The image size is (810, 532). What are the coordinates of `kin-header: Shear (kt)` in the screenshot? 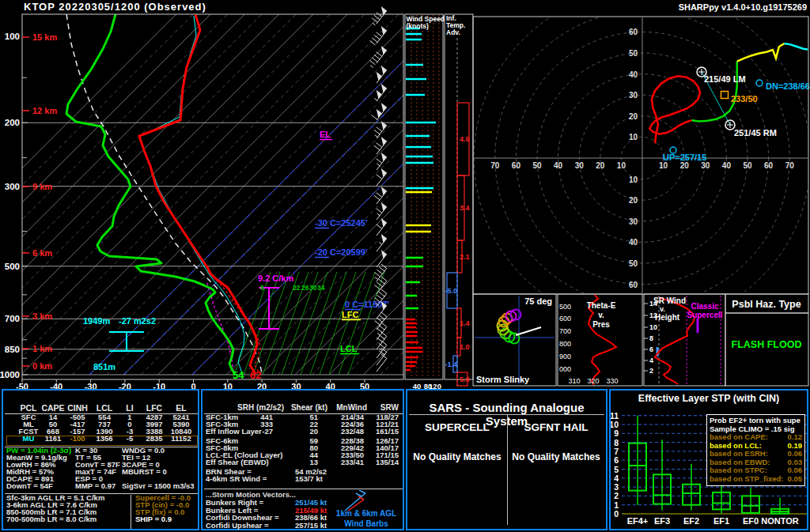 It's located at (309, 408).